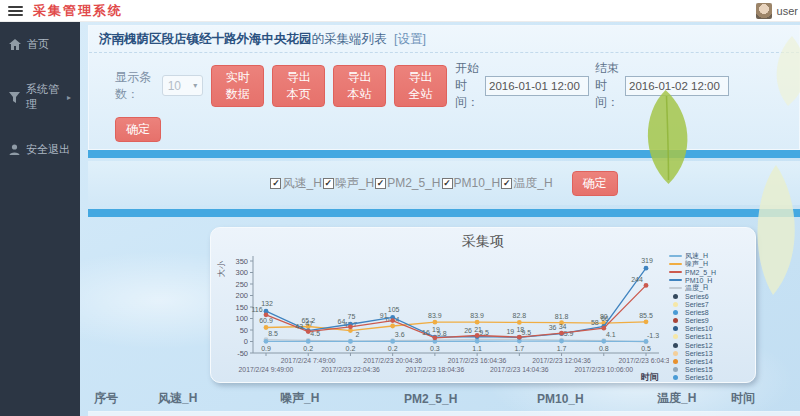 The image size is (800, 416). Describe the element at coordinates (710, 305) in the screenshot. I see `legend-entry: Series7` at that location.